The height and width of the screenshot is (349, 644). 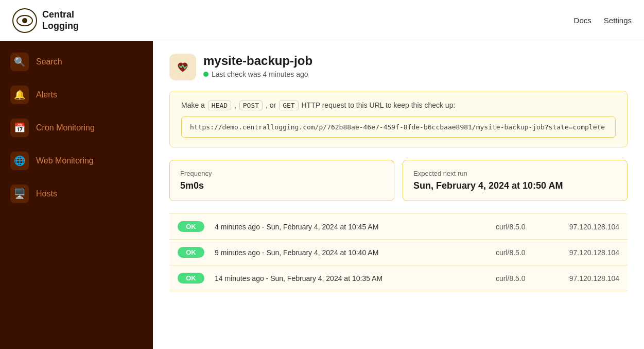 I want to click on job-icon, so click(x=183, y=67).